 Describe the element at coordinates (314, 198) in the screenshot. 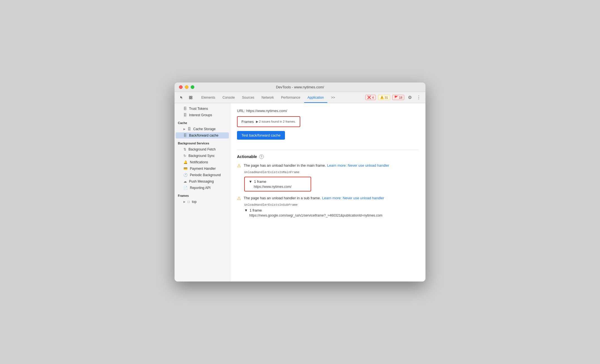

I see `issue-2-content: The page has an unload handler in a sub …` at that location.